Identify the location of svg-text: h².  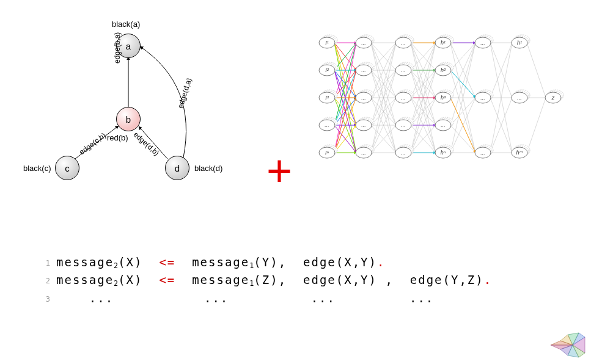
(444, 70).